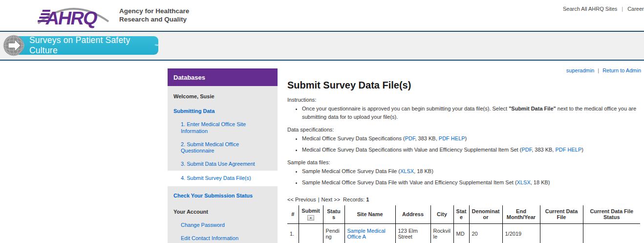  What do you see at coordinates (464, 100) in the screenshot?
I see `instructions-heading: Instructions:` at bounding box center [464, 100].